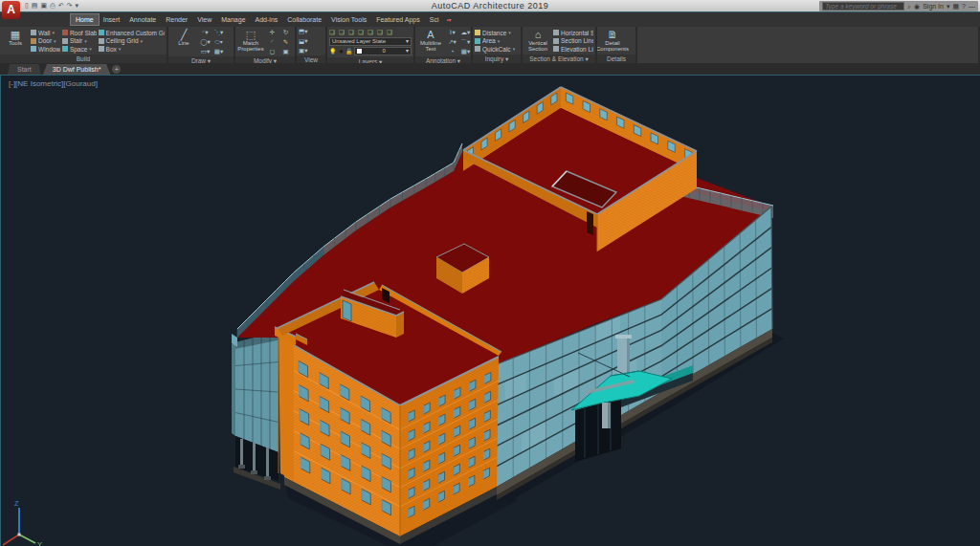 Image resolution: width=980 pixels, height=546 pixels. Describe the element at coordinates (498, 45) in the screenshot. I see `ribbon-panel-inquiry: Distance▾Area▾QuickCalc▾Inquiry ▾` at that location.